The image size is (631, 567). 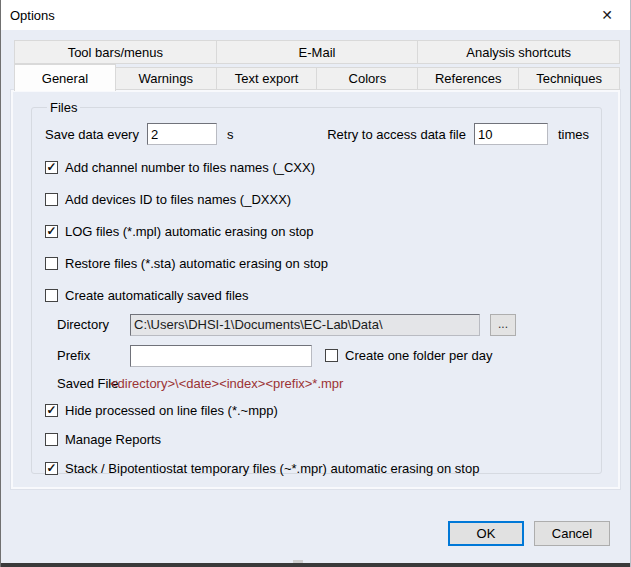 I want to click on dialog-button-row: OK Cancel, so click(x=316, y=534).